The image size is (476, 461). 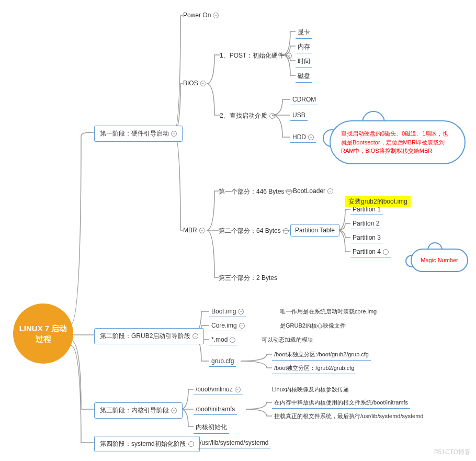 What do you see at coordinates (315, 230) in the screenshot?
I see `partition-table: Partition Table` at bounding box center [315, 230].